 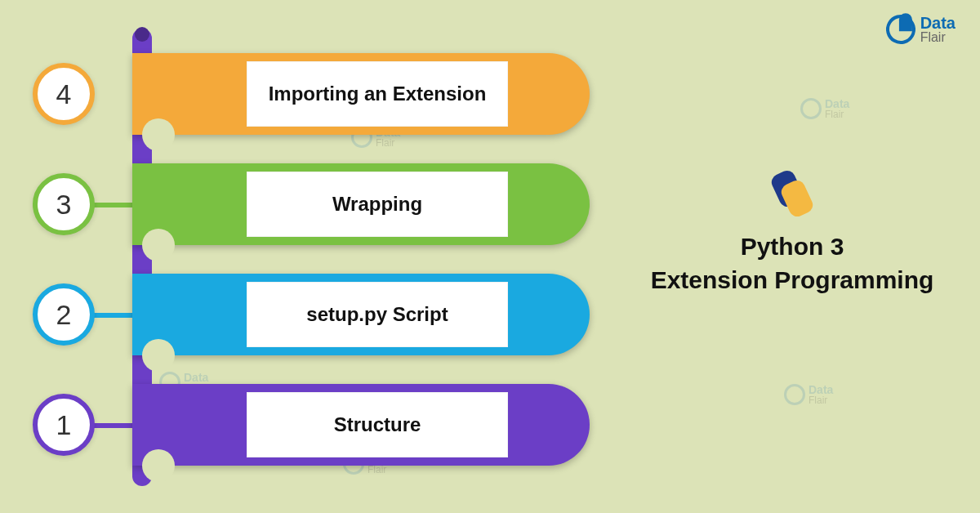 What do you see at coordinates (64, 425) in the screenshot?
I see `step-number: 1` at bounding box center [64, 425].